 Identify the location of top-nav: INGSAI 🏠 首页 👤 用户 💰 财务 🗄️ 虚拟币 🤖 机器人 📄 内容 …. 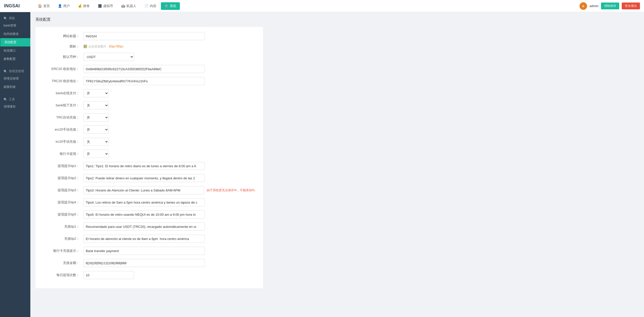
(322, 6).